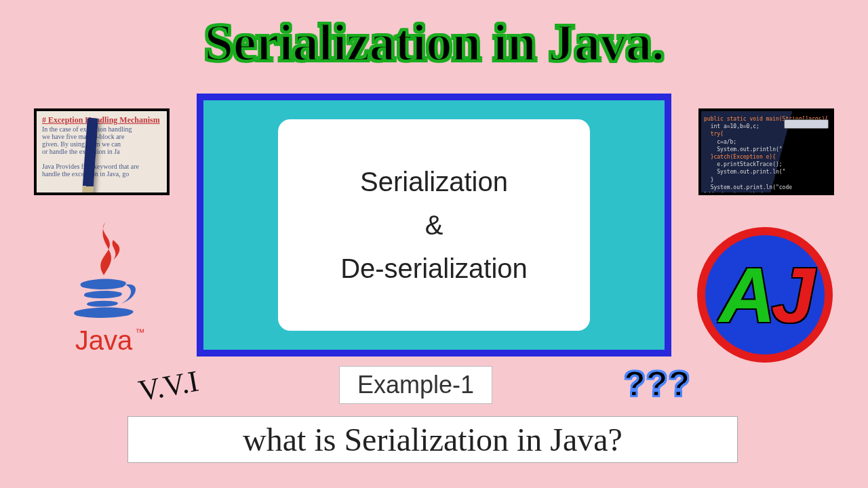  I want to click on notes-line: or handle the exception in Ja, so click(102, 152).